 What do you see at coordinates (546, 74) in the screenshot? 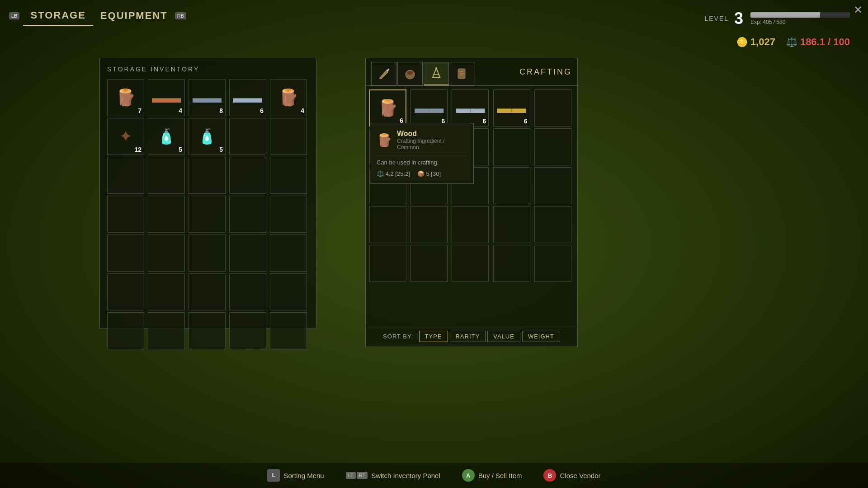
I see `crafting-title: CRAFTING` at bounding box center [546, 74].